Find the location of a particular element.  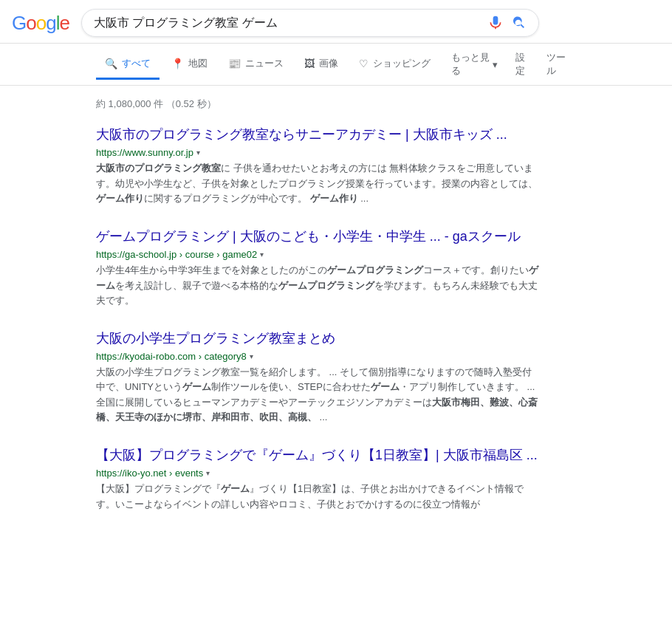

result-4-url-line: https://iko-yo.net › events ▾ is located at coordinates (318, 473).